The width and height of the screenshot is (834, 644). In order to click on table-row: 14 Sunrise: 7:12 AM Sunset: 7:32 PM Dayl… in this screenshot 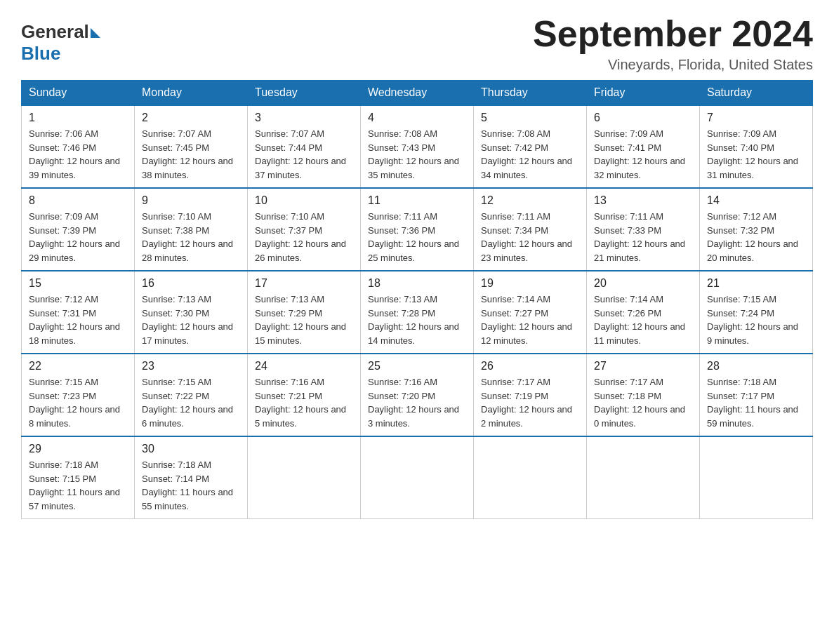, I will do `click(757, 229)`.